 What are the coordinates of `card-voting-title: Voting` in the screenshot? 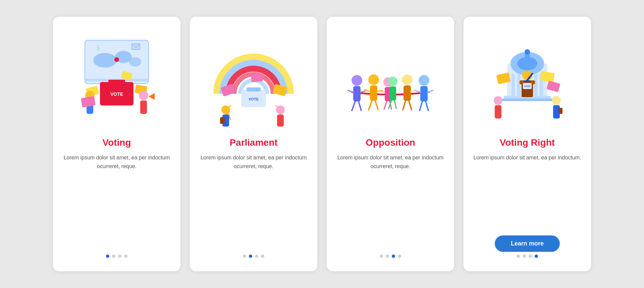 It's located at (117, 143).